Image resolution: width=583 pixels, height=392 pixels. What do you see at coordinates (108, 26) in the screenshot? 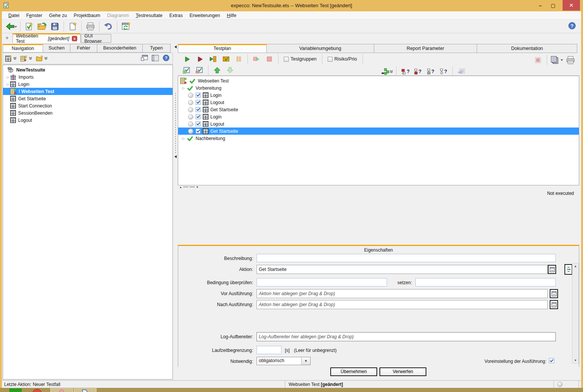
I see `undo-icon` at bounding box center [108, 26].